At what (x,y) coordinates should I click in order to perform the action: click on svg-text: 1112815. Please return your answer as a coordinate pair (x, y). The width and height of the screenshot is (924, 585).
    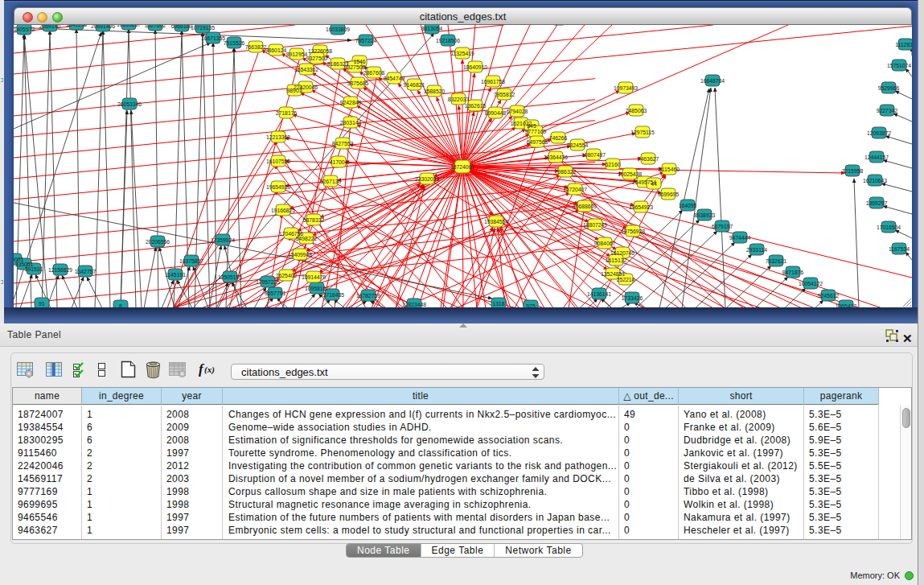
    Looking at the image, I should click on (904, 45).